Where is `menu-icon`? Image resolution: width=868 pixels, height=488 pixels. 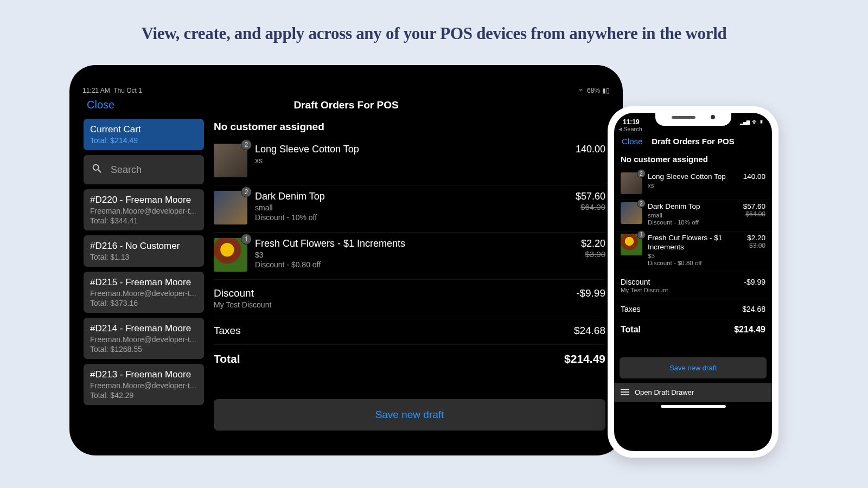 menu-icon is located at coordinates (625, 392).